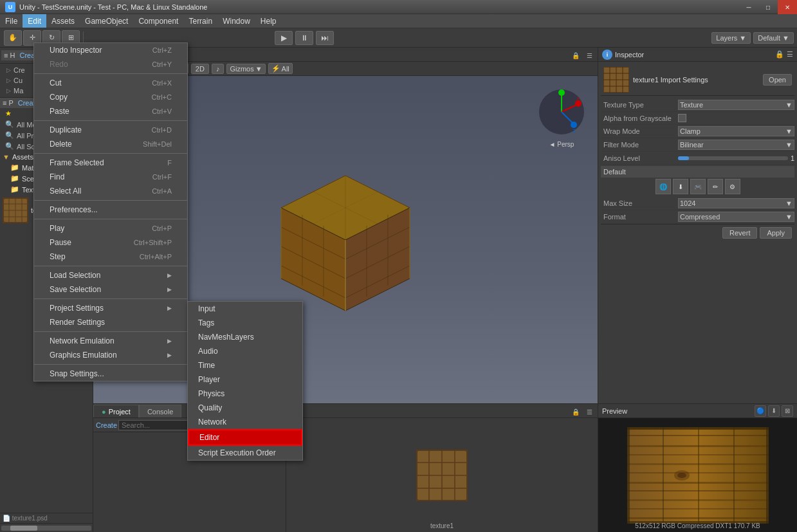 This screenshot has width=797, height=532. Describe the element at coordinates (697, 172) in the screenshot. I see `default-section-header: Default` at that location.